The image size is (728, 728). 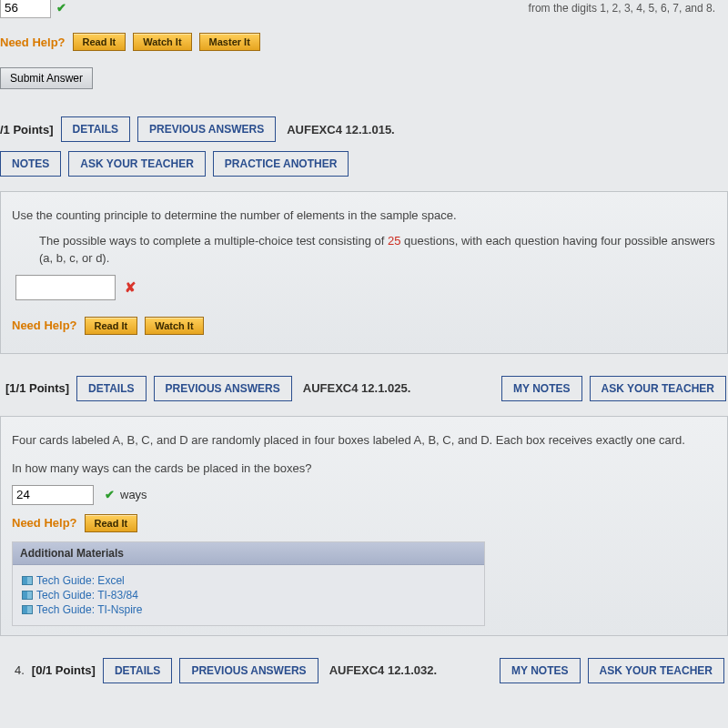 I want to click on q2-prompt-1: Use the counting principle to determine …, so click(x=364, y=216).